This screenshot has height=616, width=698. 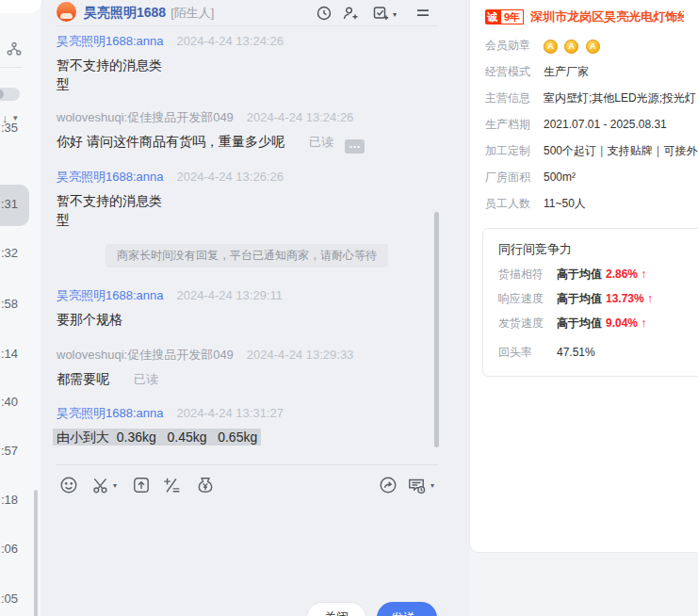 What do you see at coordinates (625, 275) in the screenshot?
I see `stat-value: 2.86% ↑` at bounding box center [625, 275].